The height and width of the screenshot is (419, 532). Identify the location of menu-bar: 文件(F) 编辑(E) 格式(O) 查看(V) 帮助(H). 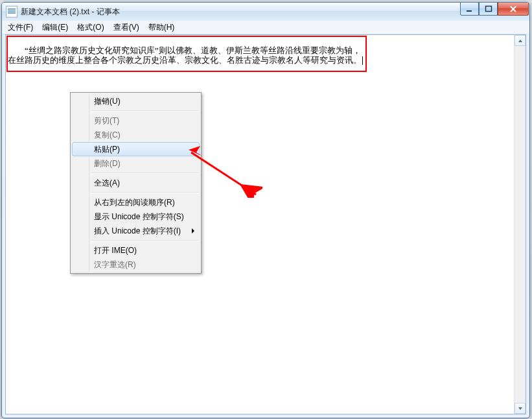
(266, 27).